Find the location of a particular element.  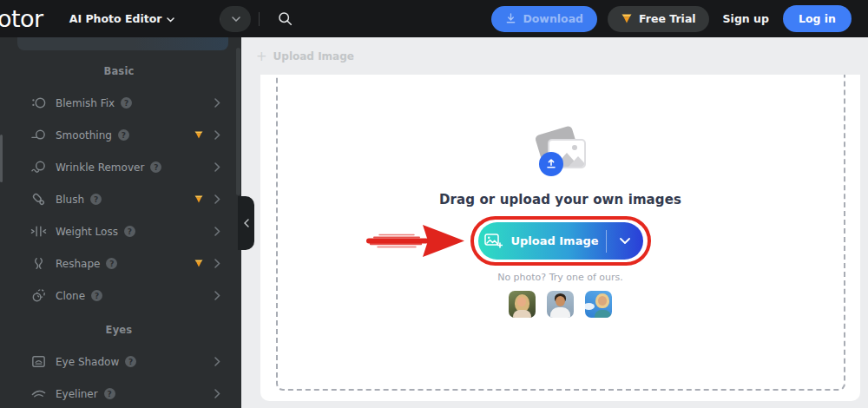

sign-up-link: Sign up is located at coordinates (746, 19).